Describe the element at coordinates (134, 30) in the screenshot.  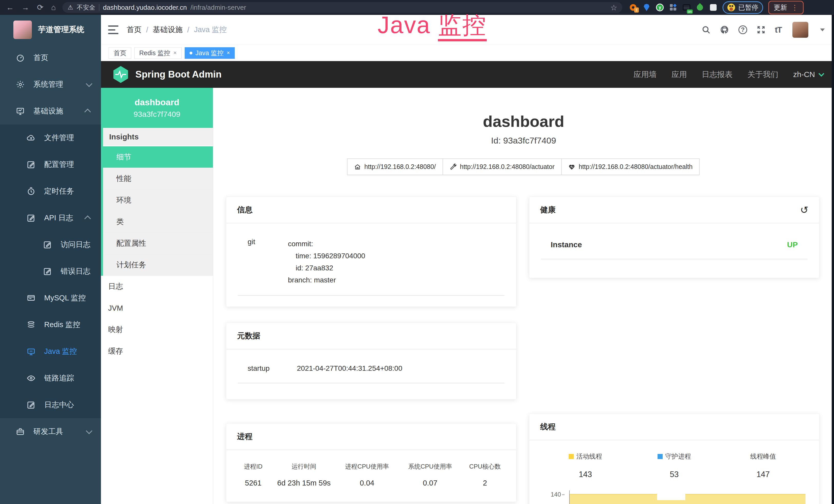
I see `breadcrumb-home: 首页` at that location.